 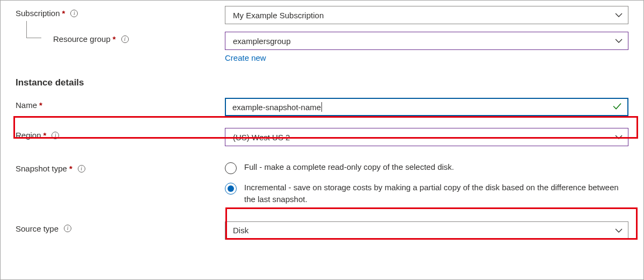 I want to click on snapshot-type-incremental-label: Incremental - save on storage costs by m…, so click(x=436, y=193).